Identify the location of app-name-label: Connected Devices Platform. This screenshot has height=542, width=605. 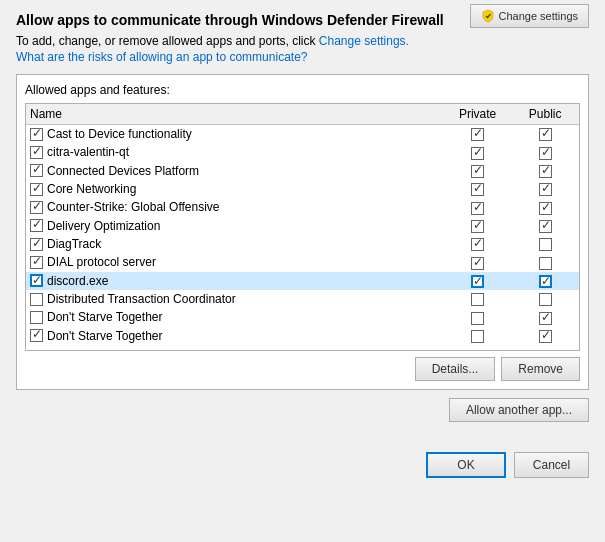
(123, 171).